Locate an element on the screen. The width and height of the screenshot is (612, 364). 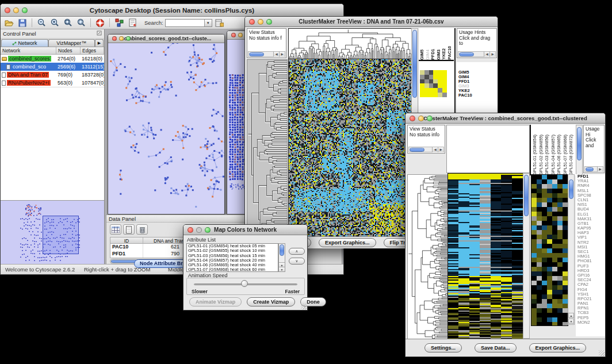
float-panel-icon is located at coordinates (99, 33).